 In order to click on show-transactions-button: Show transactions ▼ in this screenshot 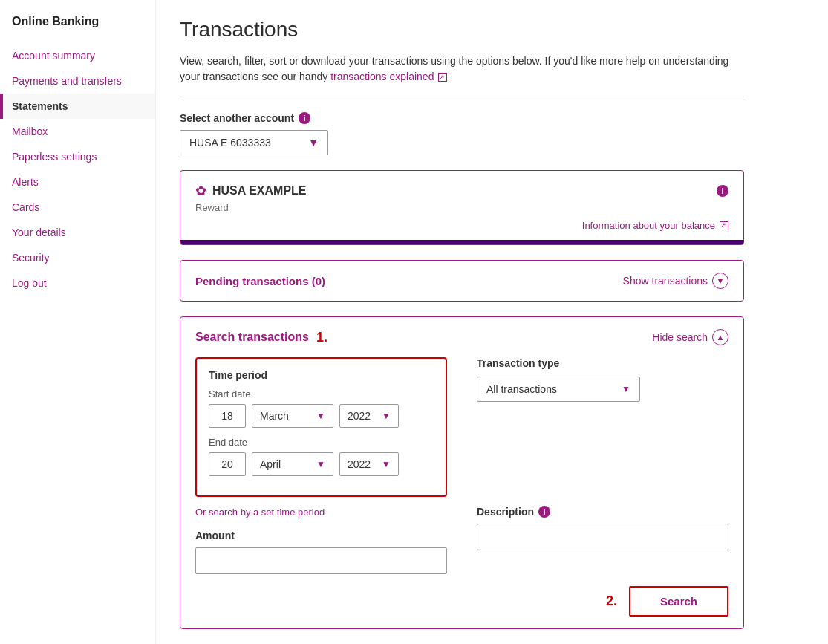, I will do `click(676, 281)`.